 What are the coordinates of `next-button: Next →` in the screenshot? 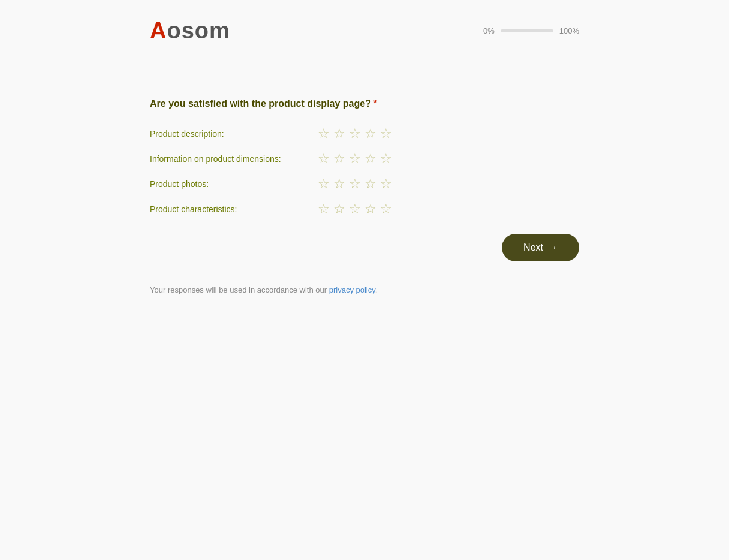 It's located at (541, 248).